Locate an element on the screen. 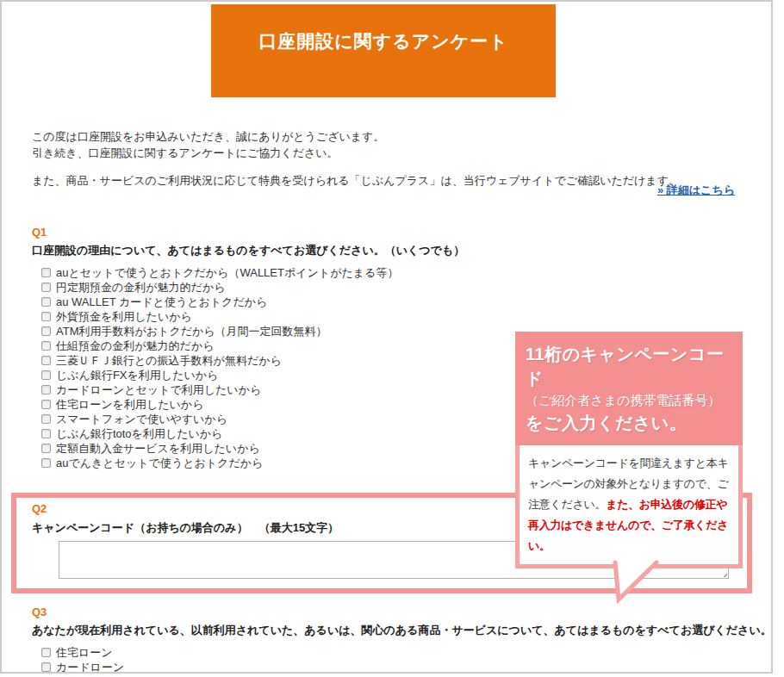 The image size is (784, 677). q1-option-label: au WALLET カードと使うとおトクだから is located at coordinates (162, 302).